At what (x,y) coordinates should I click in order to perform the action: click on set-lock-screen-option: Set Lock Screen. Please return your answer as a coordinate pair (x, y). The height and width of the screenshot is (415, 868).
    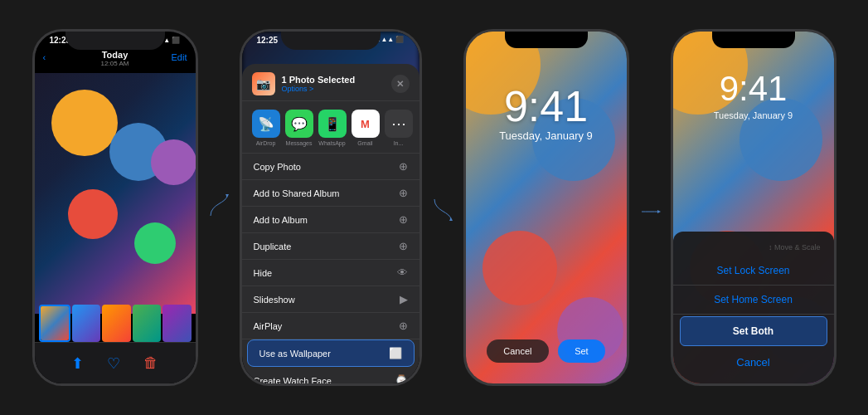
    Looking at the image, I should click on (754, 271).